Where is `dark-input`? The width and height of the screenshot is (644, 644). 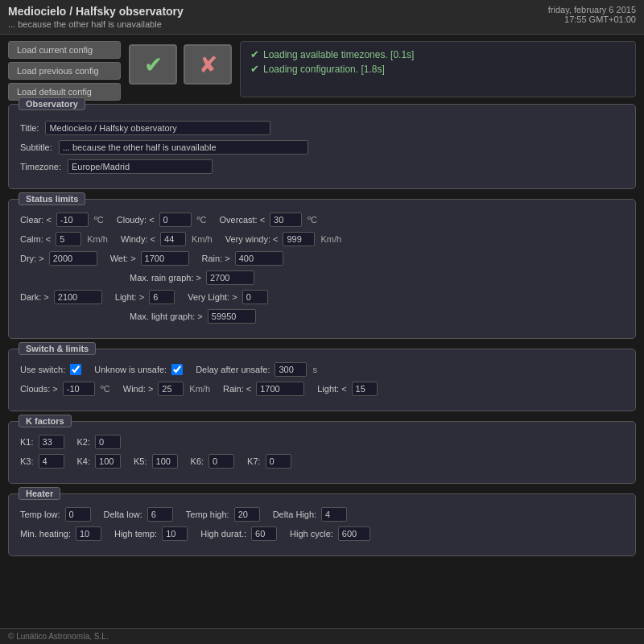 dark-input is located at coordinates (78, 297).